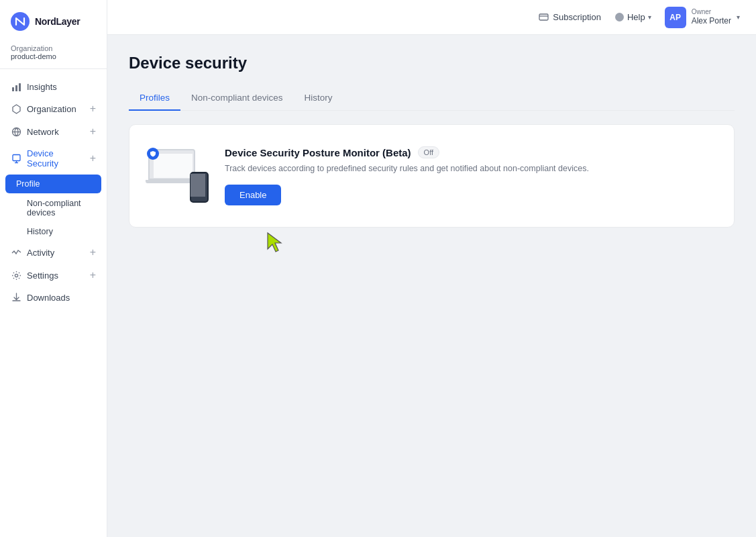 The image size is (756, 537). I want to click on settings-icon, so click(16, 275).